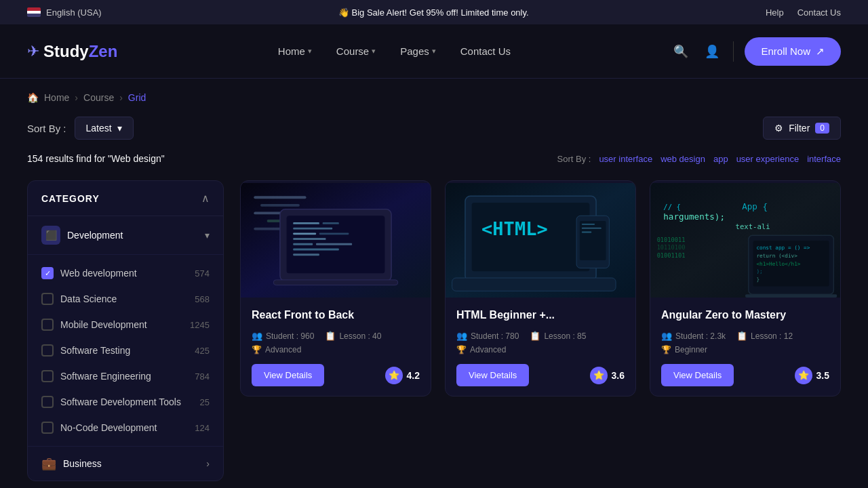 This screenshot has height=488, width=868. Describe the element at coordinates (199, 325) in the screenshot. I see `checkbox-count: 1245` at that location.